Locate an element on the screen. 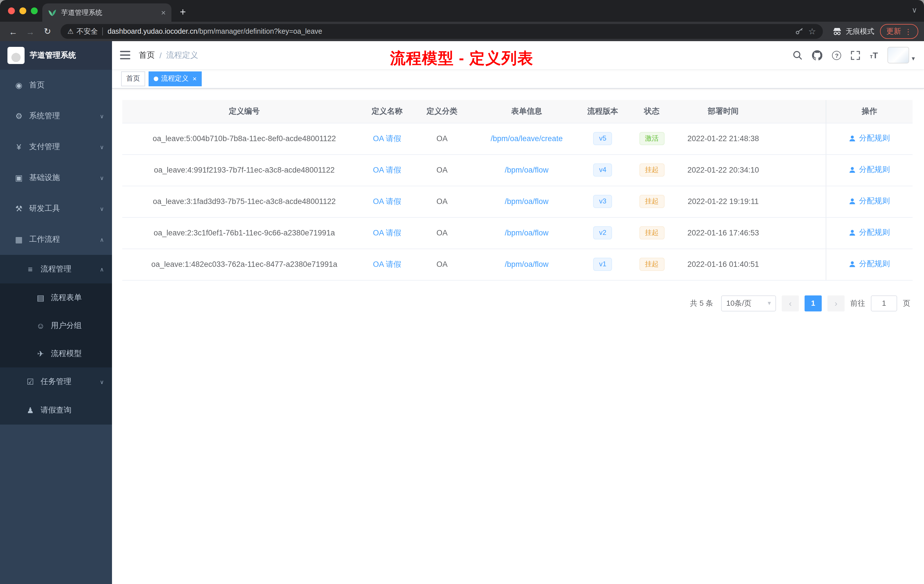  github-icon is located at coordinates (817, 55).